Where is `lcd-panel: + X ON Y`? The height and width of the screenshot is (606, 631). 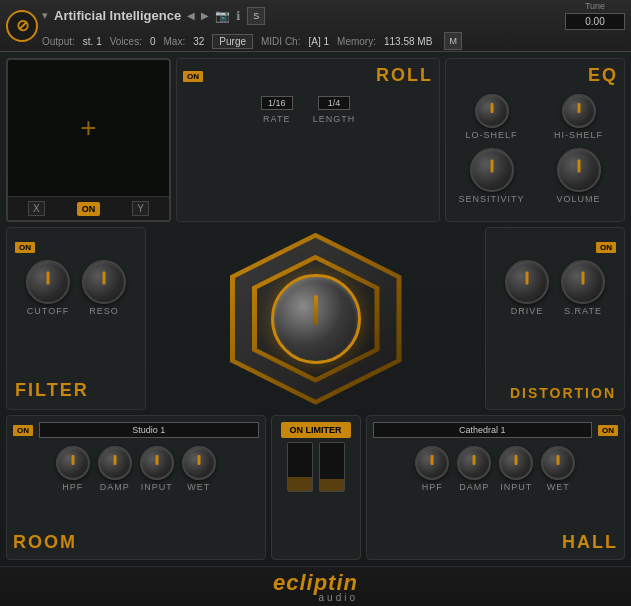
lcd-panel: + X ON Y is located at coordinates (88, 140).